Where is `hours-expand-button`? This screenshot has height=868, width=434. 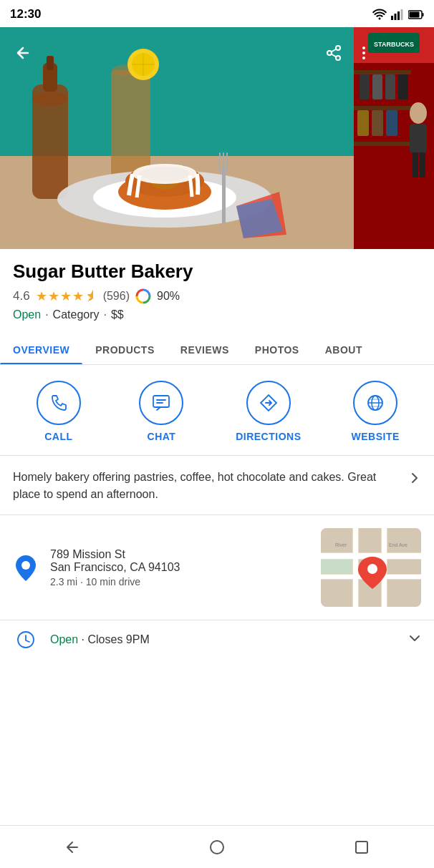
hours-expand-button is located at coordinates (415, 640).